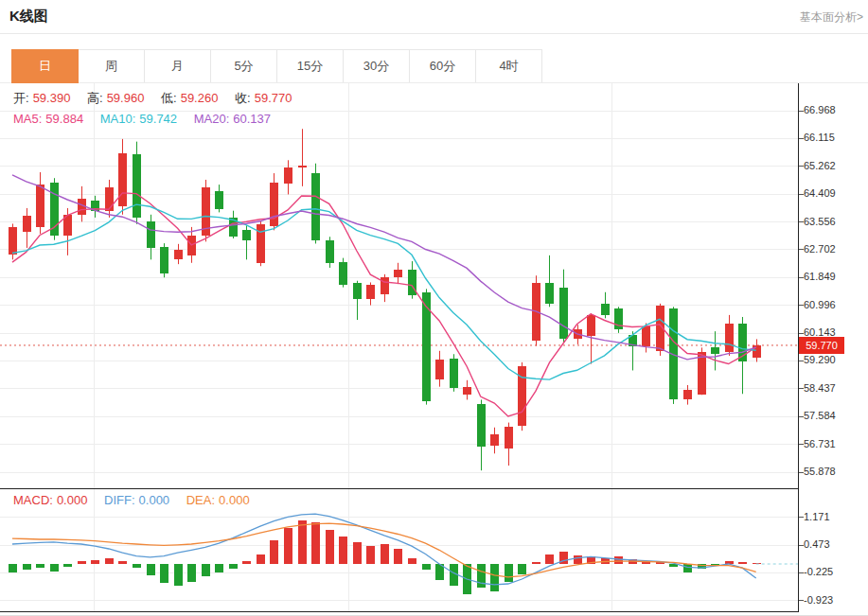  I want to click on macd-bar: MACD:0.000 DIFF:0.000 DEA:0.000, so click(133, 500).